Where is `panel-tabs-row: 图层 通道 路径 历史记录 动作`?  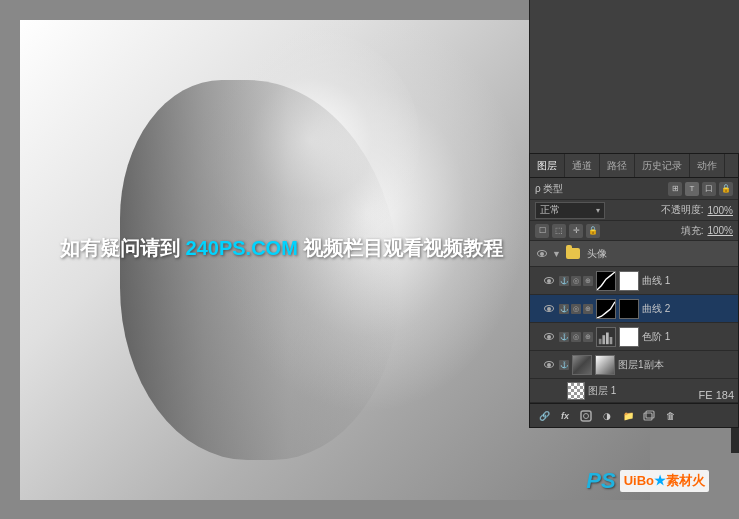 panel-tabs-row: 图层 通道 路径 历史记录 动作 is located at coordinates (634, 166).